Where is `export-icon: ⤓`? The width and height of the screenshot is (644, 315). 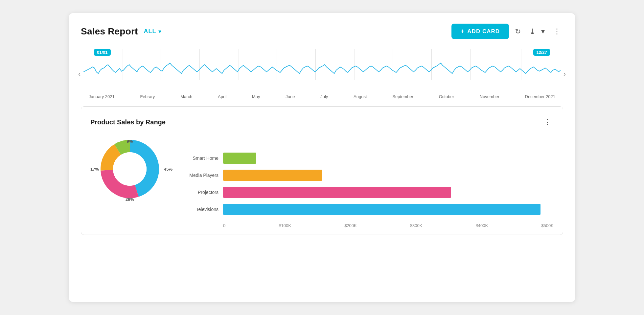
export-icon: ⤓ is located at coordinates (532, 32).